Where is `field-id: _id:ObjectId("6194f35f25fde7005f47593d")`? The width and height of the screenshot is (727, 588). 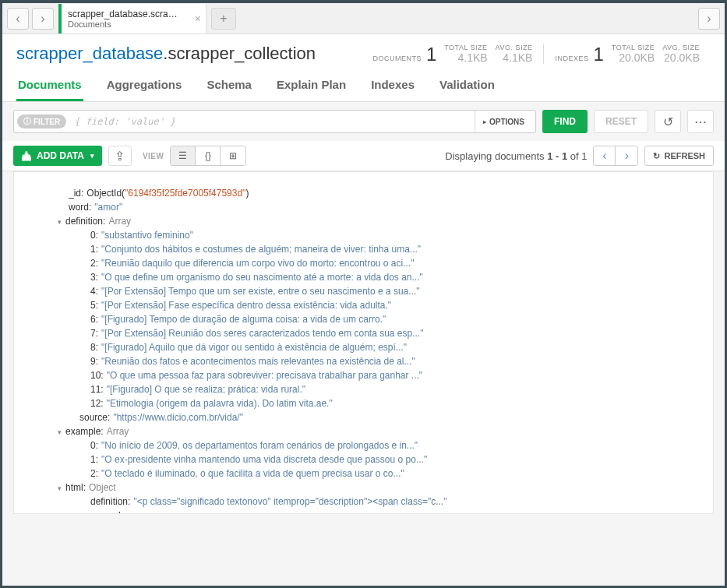 field-id: _id:ObjectId("6194f35f25fde7005f47593d") is located at coordinates (383, 193).